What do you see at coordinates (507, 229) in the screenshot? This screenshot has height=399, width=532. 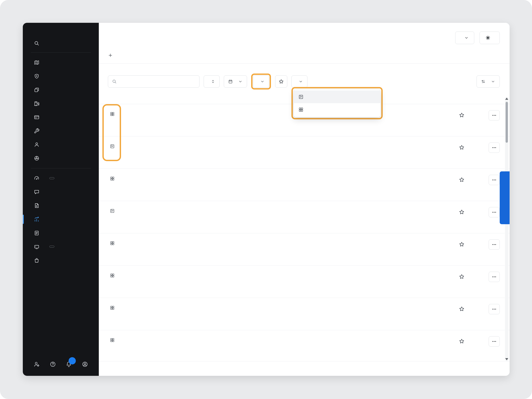 I see `scrollbar` at bounding box center [507, 229].